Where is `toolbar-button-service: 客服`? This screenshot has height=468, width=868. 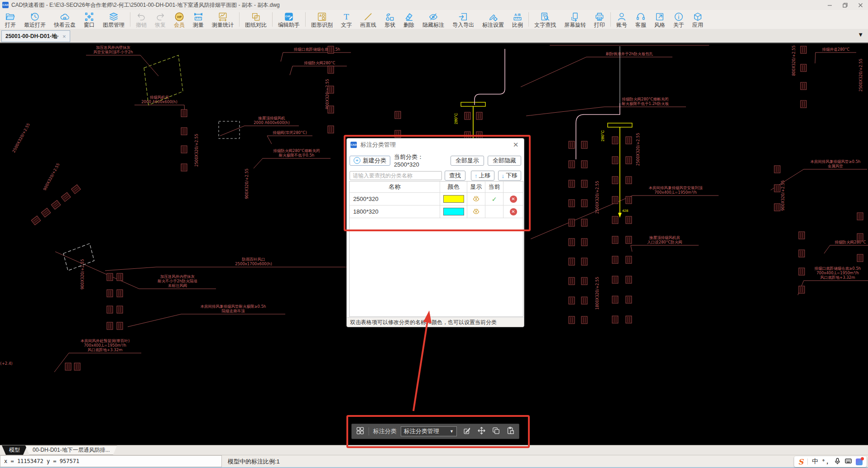
toolbar-button-service: 客服 is located at coordinates (641, 19).